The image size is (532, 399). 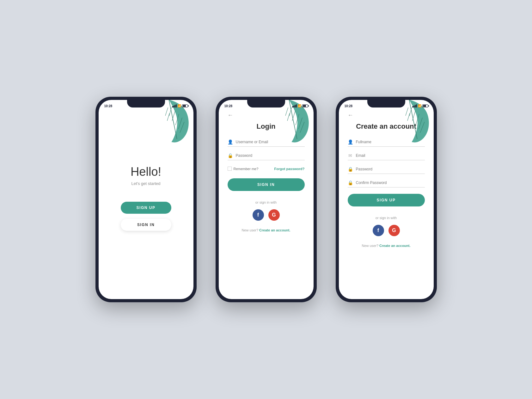 I want to click on confirm-password-field-group: 🔒, so click(x=386, y=184).